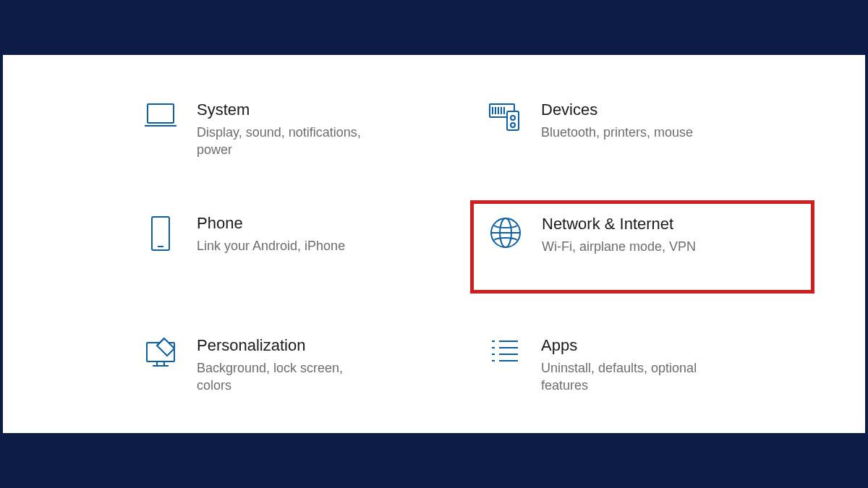  What do you see at coordinates (161, 233) in the screenshot?
I see `phone-icon` at bounding box center [161, 233].